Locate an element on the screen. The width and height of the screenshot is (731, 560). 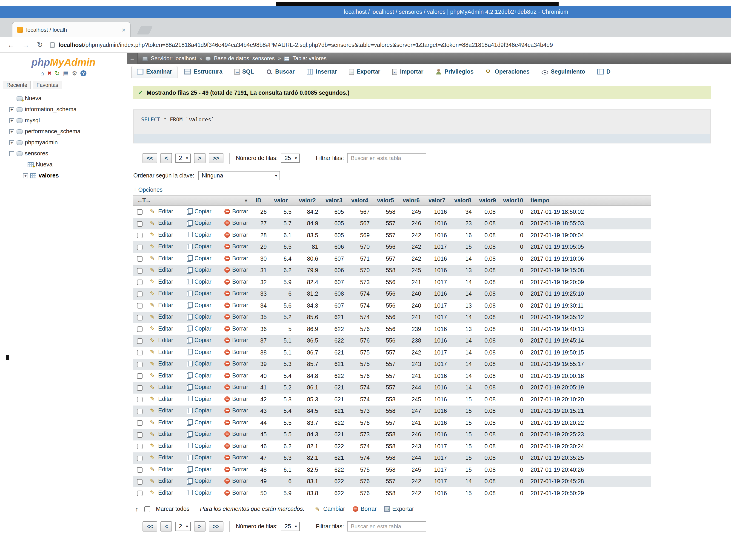
change-link: Cambiar is located at coordinates (330, 509).